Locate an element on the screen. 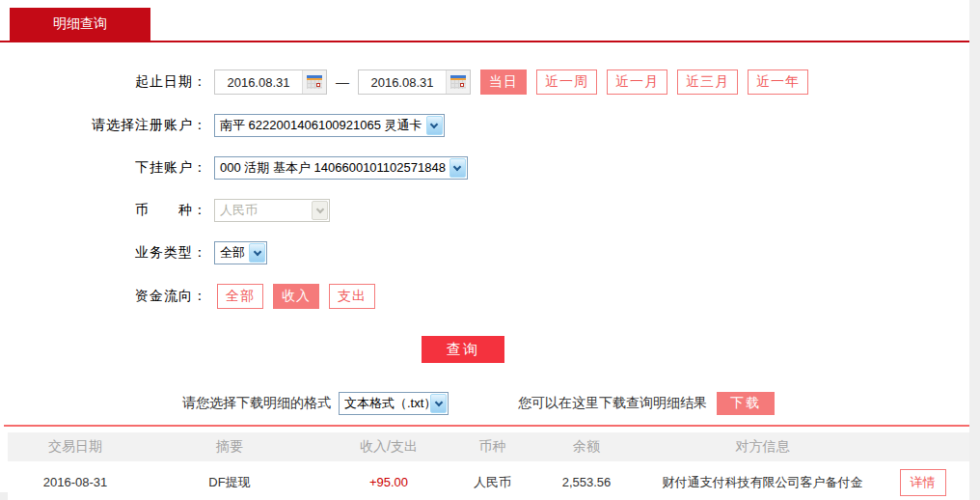 Image resolution: width=980 pixels, height=500 pixels. query-button: 查询 is located at coordinates (463, 349).